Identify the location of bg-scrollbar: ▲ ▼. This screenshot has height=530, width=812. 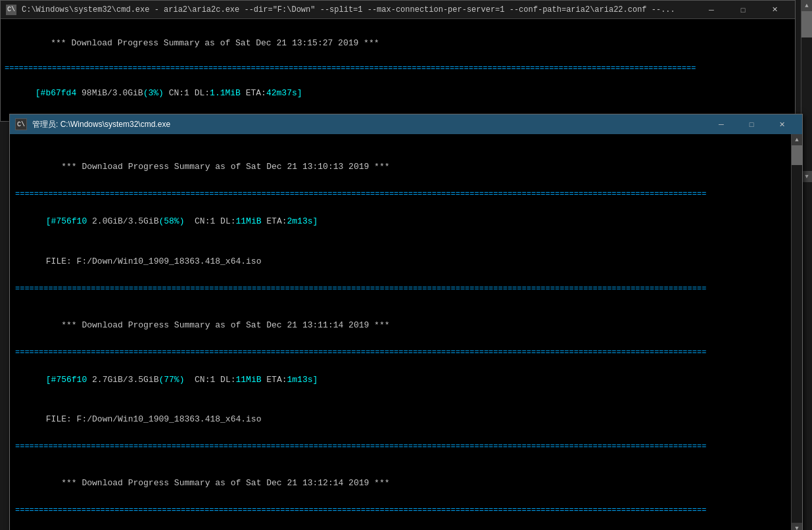
(806, 60).